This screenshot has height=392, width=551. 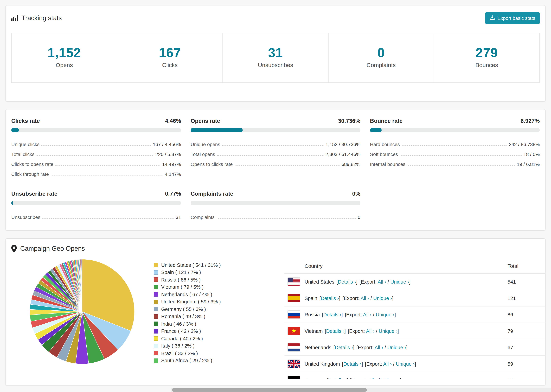 I want to click on geo-table-row-germany: Germany [Details ›] [Export: All › / Uni…, so click(x=415, y=376).